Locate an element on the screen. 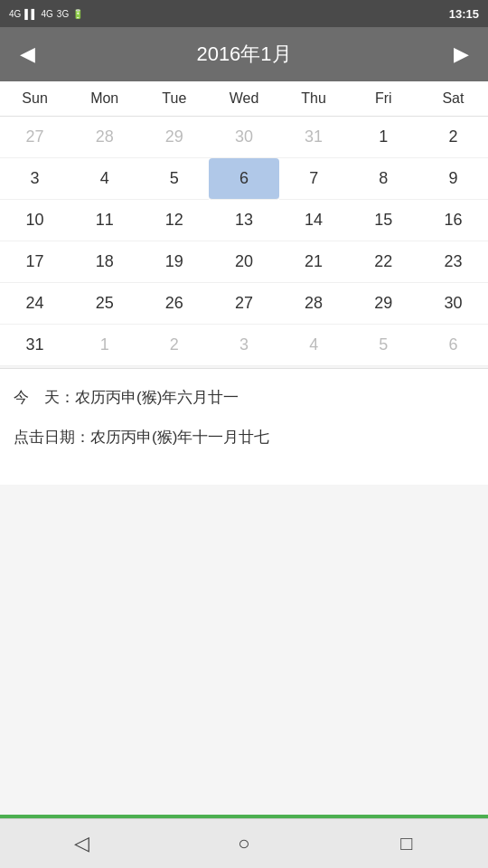  calendar-cell-week0-day2: 29 is located at coordinates (174, 137).